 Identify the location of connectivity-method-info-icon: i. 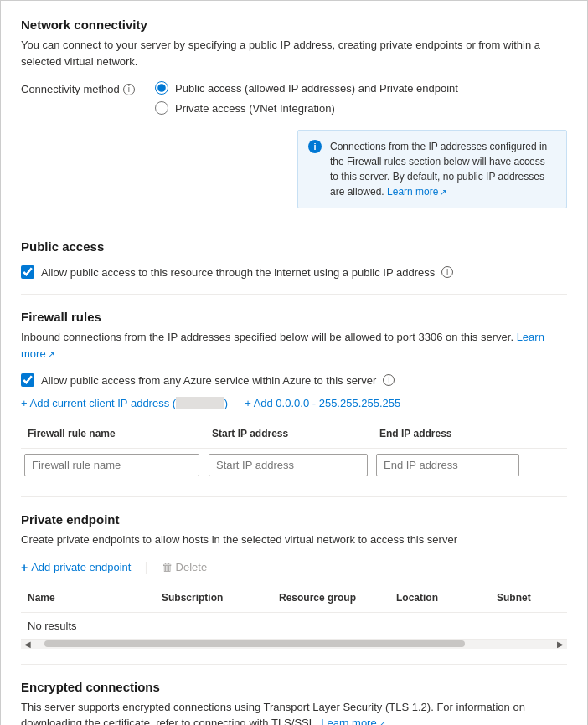
(129, 90).